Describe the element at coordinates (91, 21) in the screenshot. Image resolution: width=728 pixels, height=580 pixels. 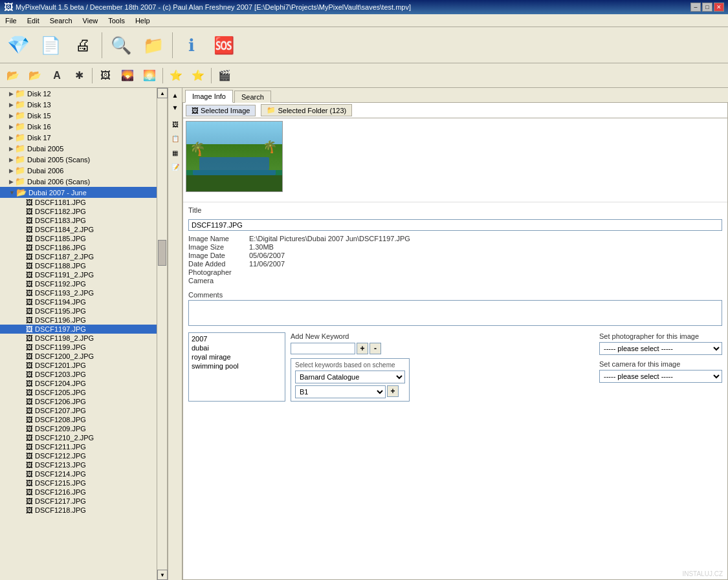
I see `menu-view: View` at that location.